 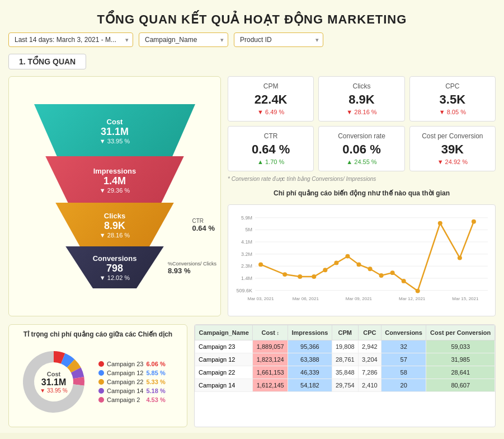 What do you see at coordinates (115, 216) in the screenshot?
I see `funnel-clicks-label: Clicks` at bounding box center [115, 216].